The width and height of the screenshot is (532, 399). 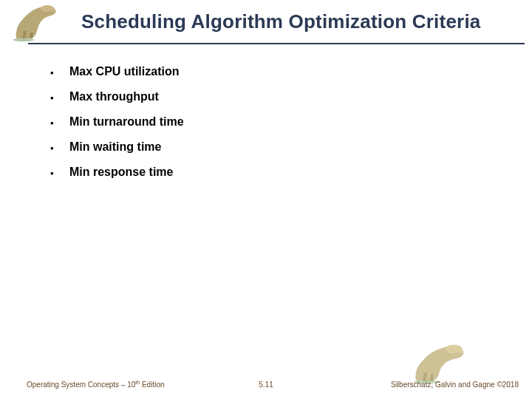 What do you see at coordinates (115, 147) in the screenshot?
I see `bullet-text: Min waiting time` at bounding box center [115, 147].